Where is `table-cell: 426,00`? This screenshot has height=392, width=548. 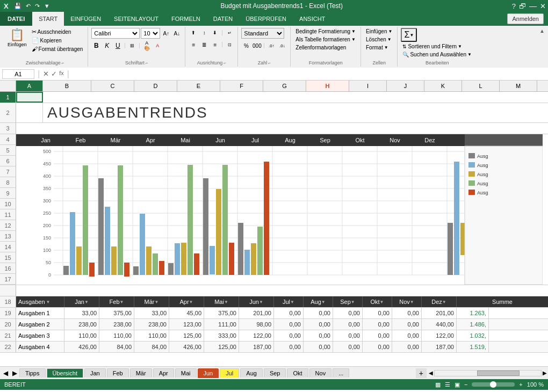
table-cell: 426,00 is located at coordinates (82, 347).